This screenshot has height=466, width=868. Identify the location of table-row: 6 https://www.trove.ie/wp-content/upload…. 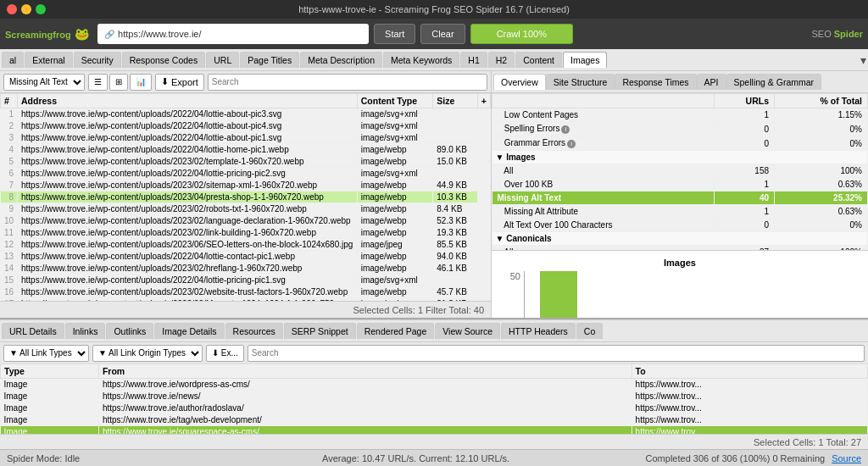
(246, 174).